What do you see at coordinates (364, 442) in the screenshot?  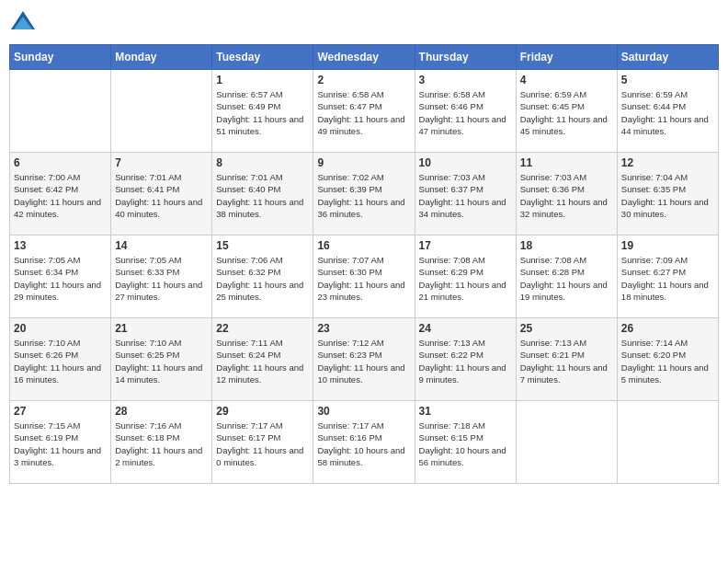 I see `calendar-cell: 30Sunrise: 7:17 AM Sunset: 6:16 PM Dayli…` at bounding box center [364, 442].